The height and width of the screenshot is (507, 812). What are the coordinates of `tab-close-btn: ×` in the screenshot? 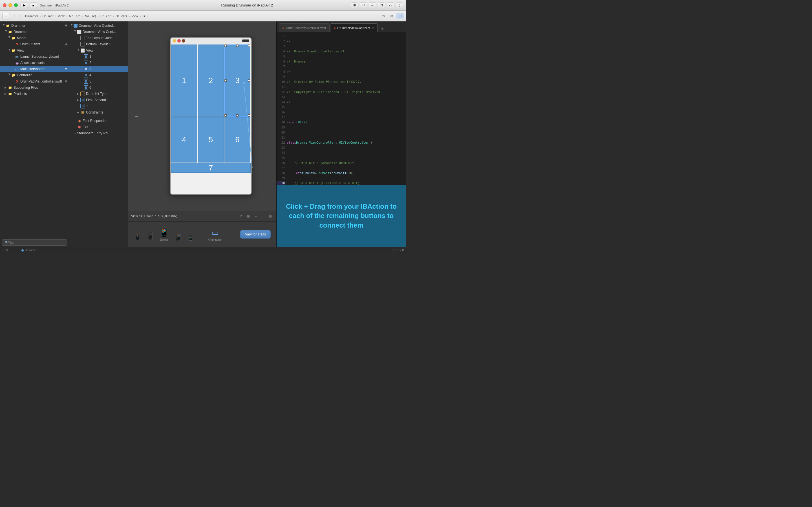 It's located at (373, 28).